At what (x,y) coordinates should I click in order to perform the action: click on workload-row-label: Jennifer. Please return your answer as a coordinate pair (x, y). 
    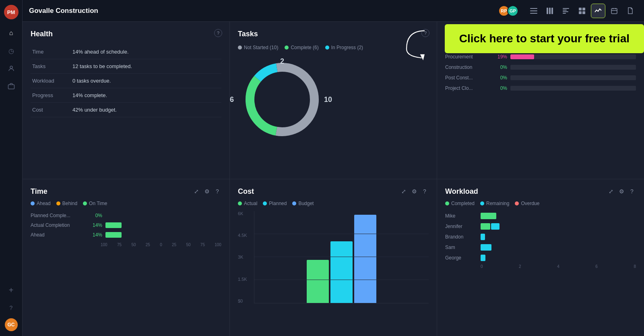
    Looking at the image, I should click on (461, 226).